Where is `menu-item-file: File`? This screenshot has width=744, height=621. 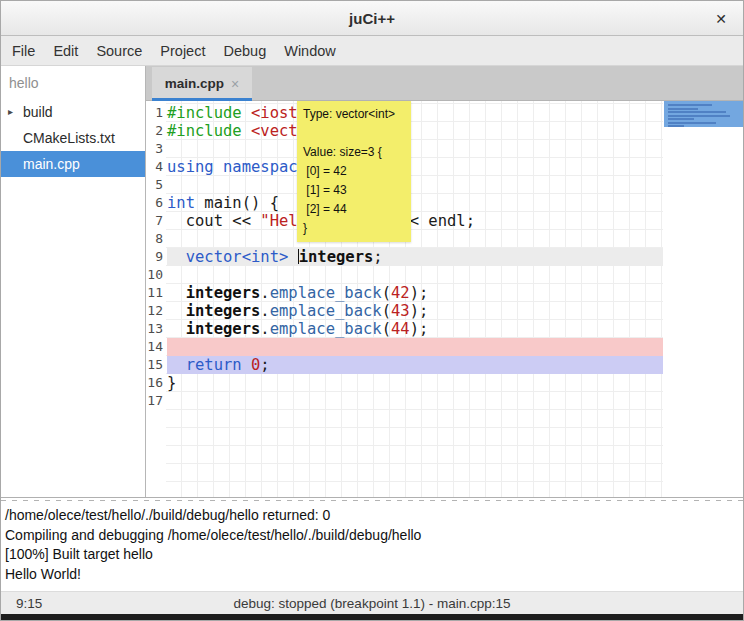
menu-item-file: File is located at coordinates (24, 51).